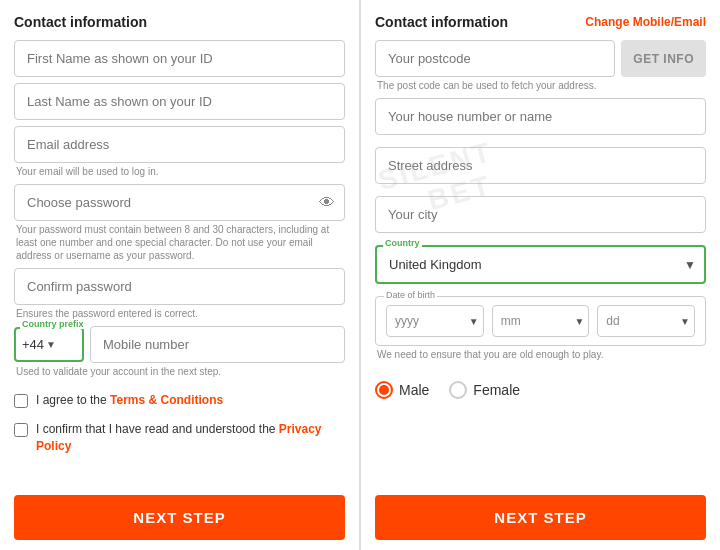  I want to click on first-name-group, so click(180, 58).